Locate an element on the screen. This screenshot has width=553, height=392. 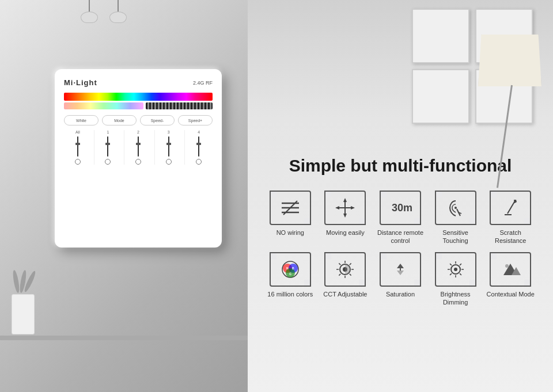
16million-colors-label: 16 million colors is located at coordinates (290, 294).